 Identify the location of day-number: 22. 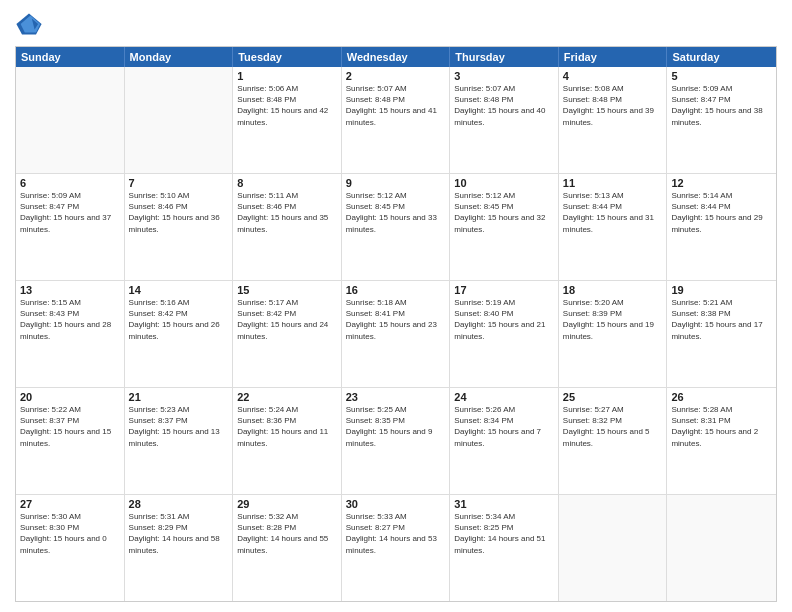
(287, 397).